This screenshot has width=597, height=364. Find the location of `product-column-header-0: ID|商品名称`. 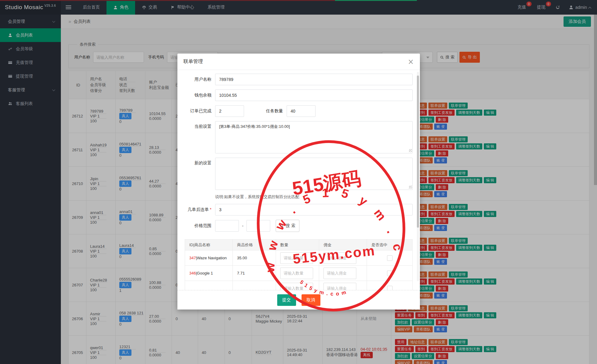

product-column-header-0: ID|商品名称 is located at coordinates (209, 245).